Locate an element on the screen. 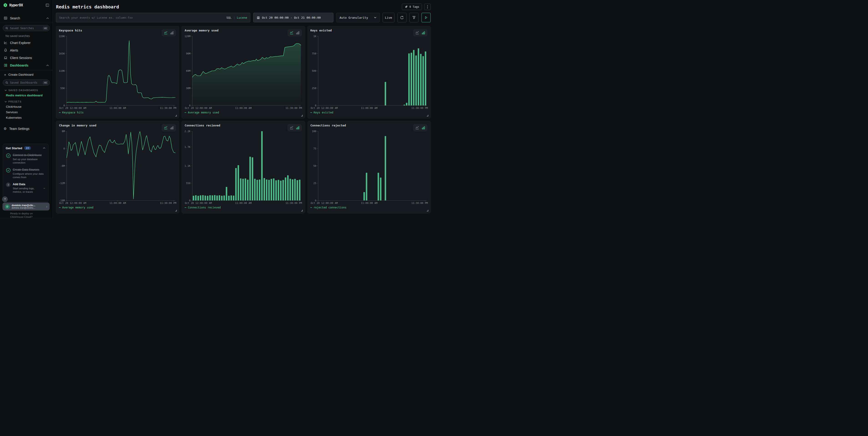 This screenshot has width=868, height=436. saved-dashboards-header: SAVED DASHBOARDS is located at coordinates (26, 89).